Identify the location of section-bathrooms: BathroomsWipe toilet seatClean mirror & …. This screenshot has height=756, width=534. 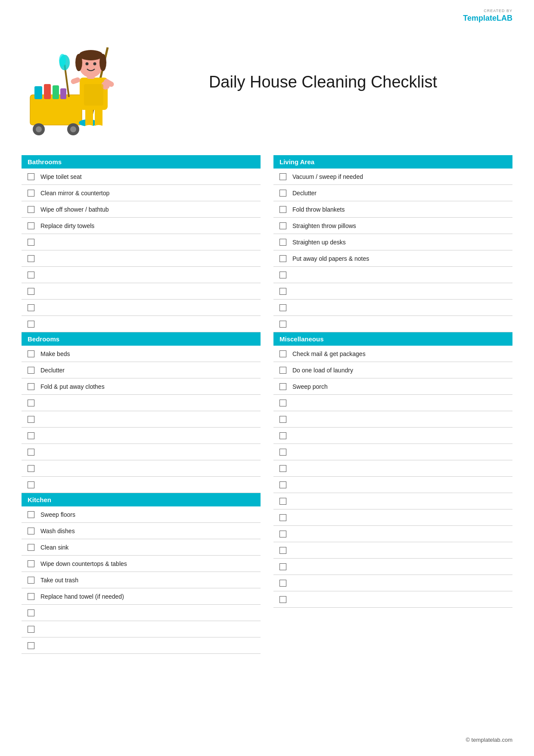
(141, 244).